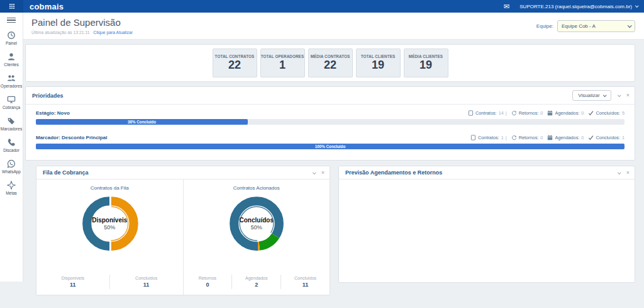 The height and width of the screenshot is (308, 644). Describe the element at coordinates (11, 6) in the screenshot. I see `app-grid-button` at that location.